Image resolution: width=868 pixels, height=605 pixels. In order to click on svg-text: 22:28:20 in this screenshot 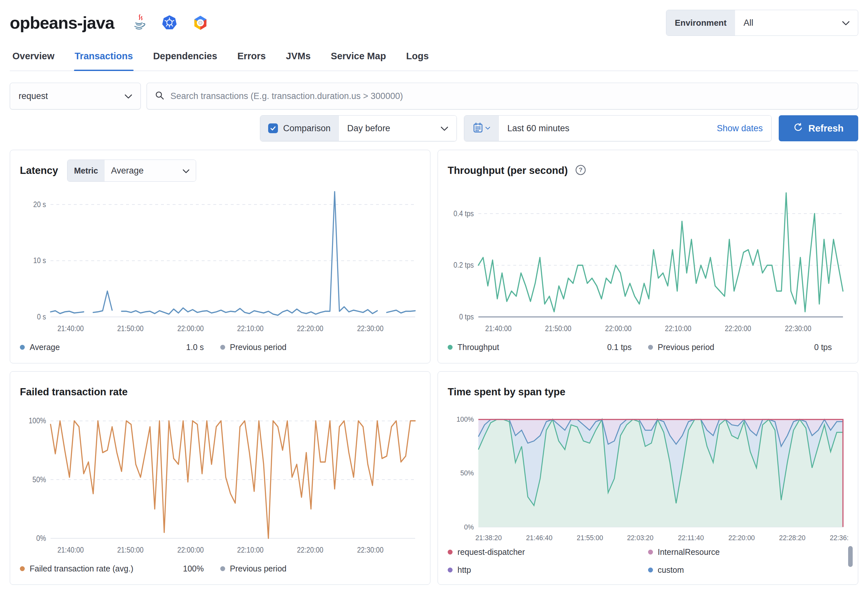, I will do `click(792, 538)`.